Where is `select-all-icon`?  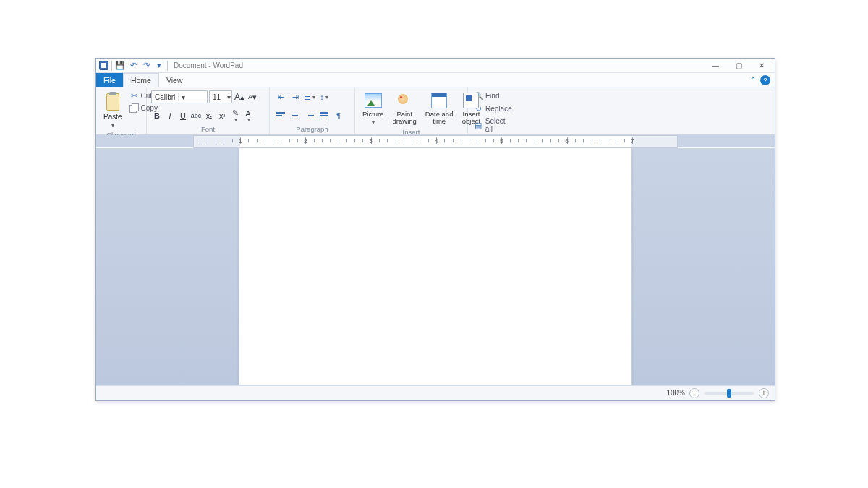
select-all-icon is located at coordinates (479, 126).